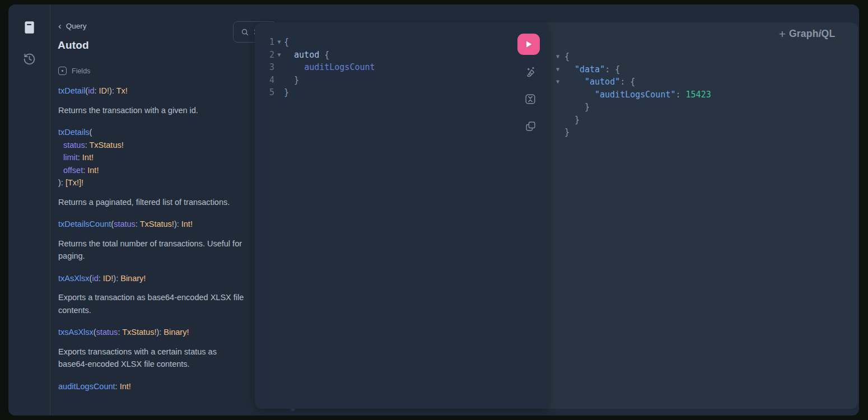 The image size is (868, 420). What do you see at coordinates (76, 26) in the screenshot?
I see `breadcrumb-label: Query` at bounding box center [76, 26].